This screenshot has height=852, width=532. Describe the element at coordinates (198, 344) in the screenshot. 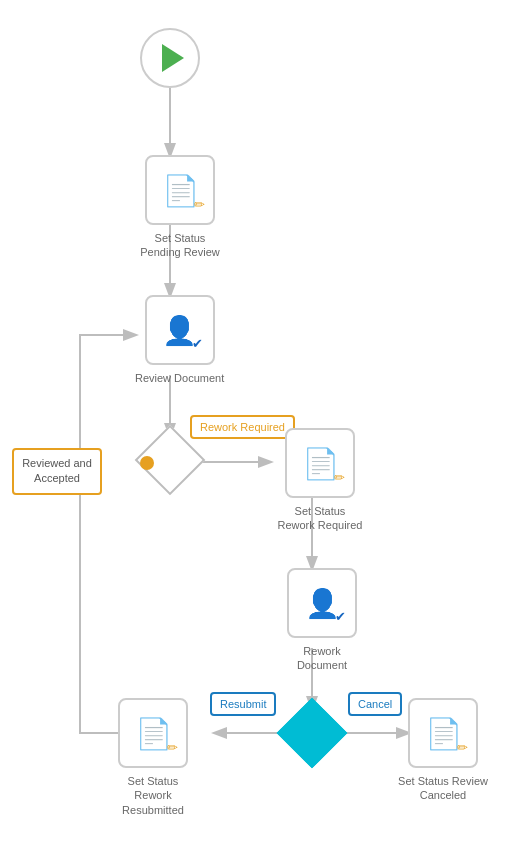

I see `check-icon: ✔` at that location.